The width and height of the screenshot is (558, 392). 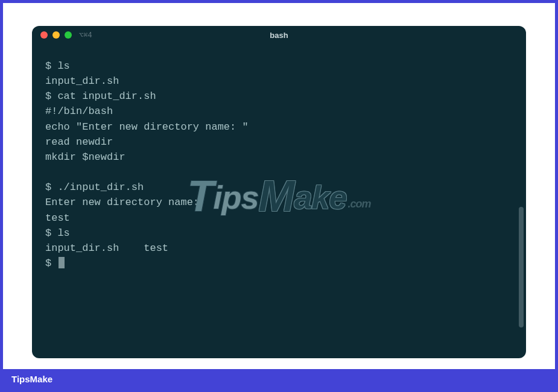 I want to click on terminal-line: Enter new directory name:, so click(x=279, y=203).